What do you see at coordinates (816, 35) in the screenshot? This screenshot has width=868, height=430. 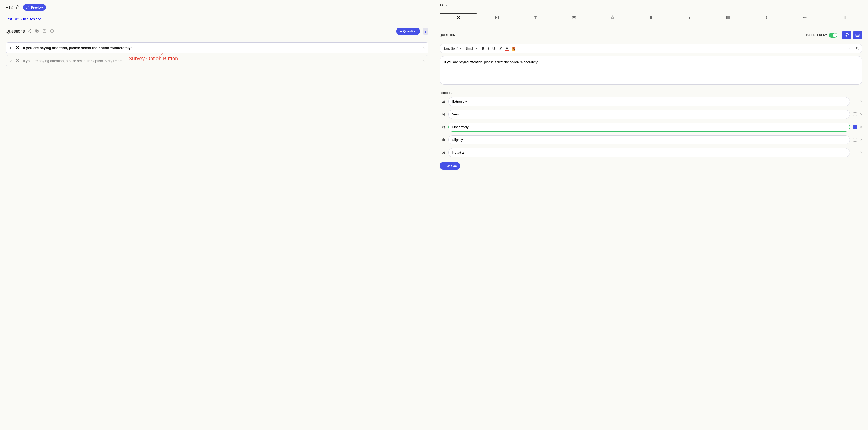 I see `screener-label: IS SCREENER?` at bounding box center [816, 35].